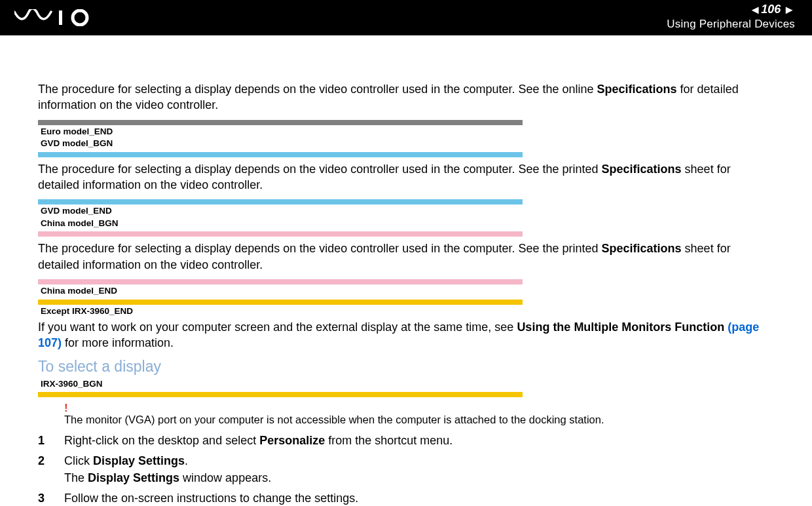 The width and height of the screenshot is (812, 506). I want to click on model-block-euro-gvd: Euro model_END GVD model_BGN, so click(406, 139).